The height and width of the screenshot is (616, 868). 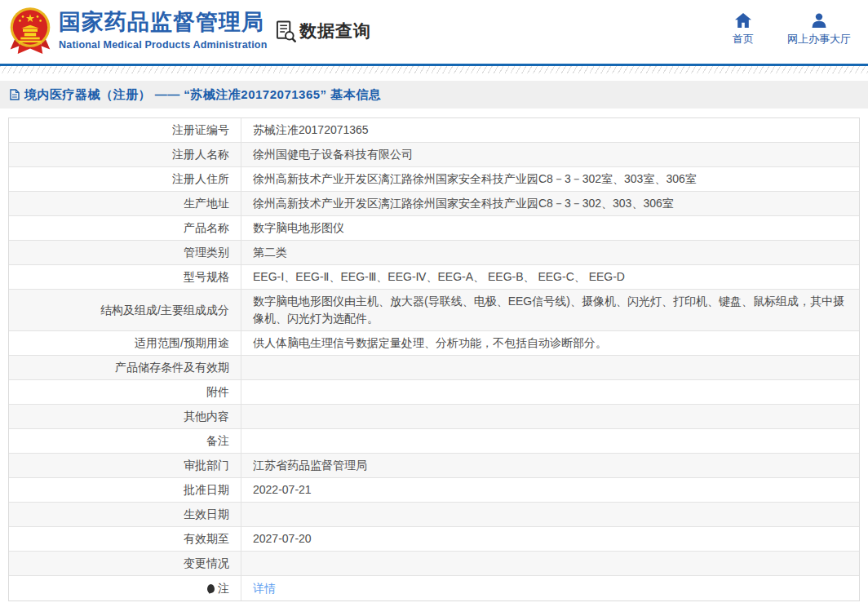 I want to click on row-label: 有效期至, so click(x=126, y=538).